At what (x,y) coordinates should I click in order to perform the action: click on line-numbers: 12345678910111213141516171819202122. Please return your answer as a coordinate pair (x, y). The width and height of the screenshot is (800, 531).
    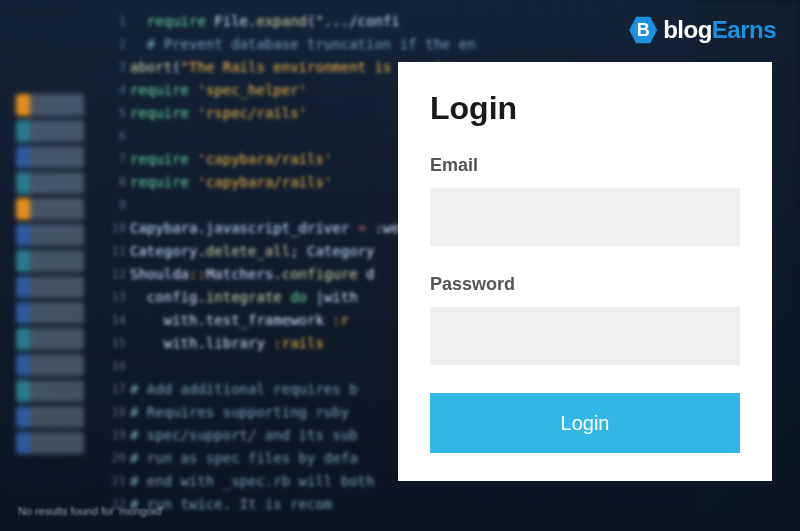
    Looking at the image, I should click on (112, 270).